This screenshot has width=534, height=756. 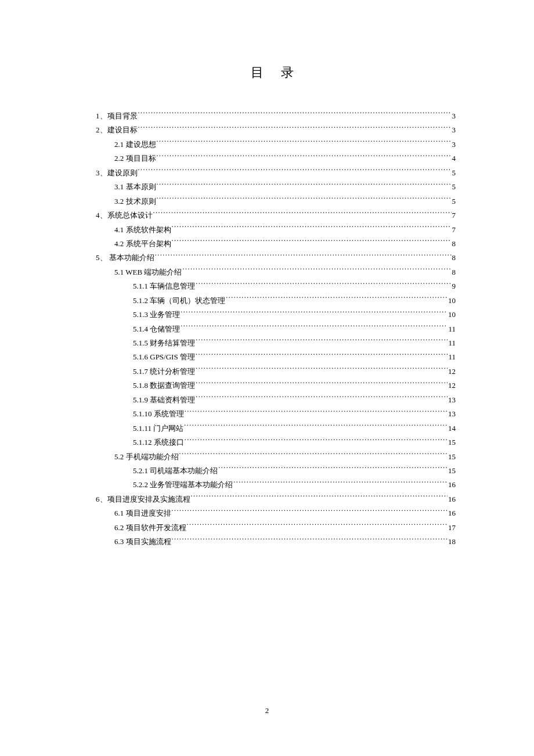 What do you see at coordinates (164, 286) in the screenshot?
I see `toc-entry-label: 5.1.1 车辆信息管理` at bounding box center [164, 286].